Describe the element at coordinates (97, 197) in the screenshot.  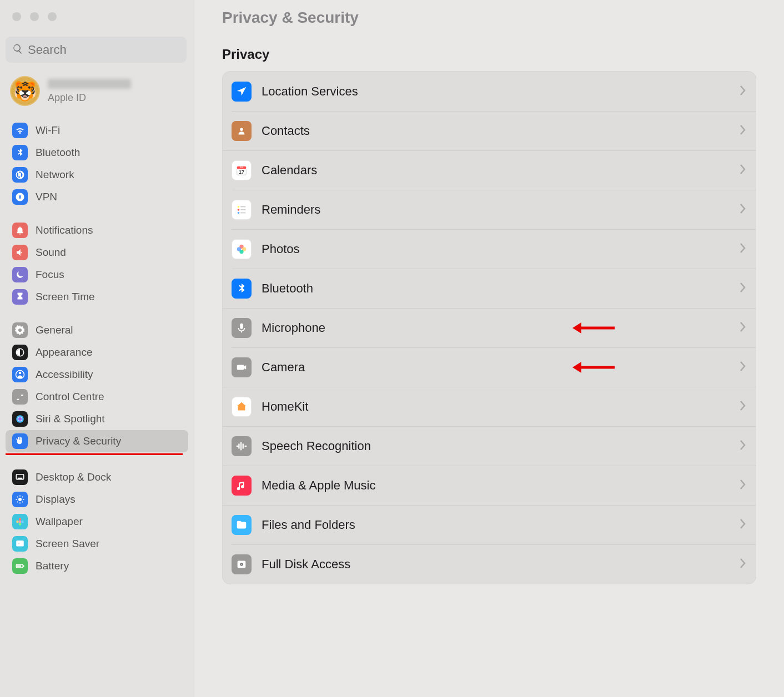
I see `sidebar-item-vpn: VPN` at that location.